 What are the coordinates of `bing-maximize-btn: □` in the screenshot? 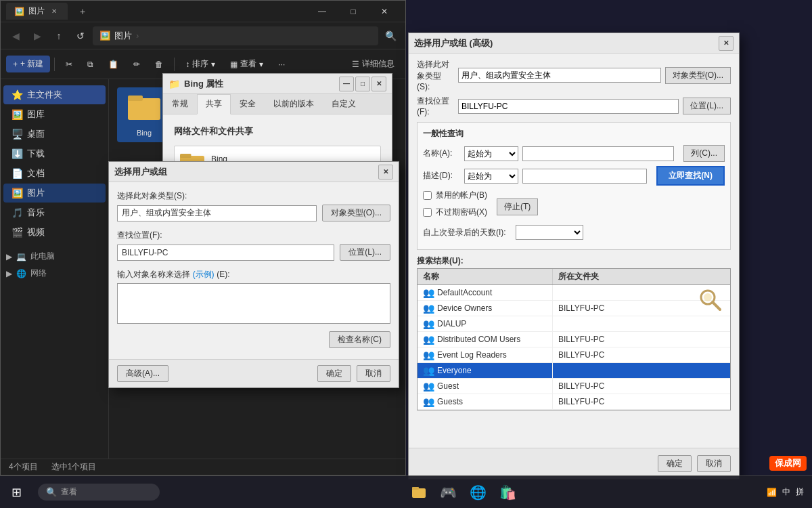 It's located at (363, 84).